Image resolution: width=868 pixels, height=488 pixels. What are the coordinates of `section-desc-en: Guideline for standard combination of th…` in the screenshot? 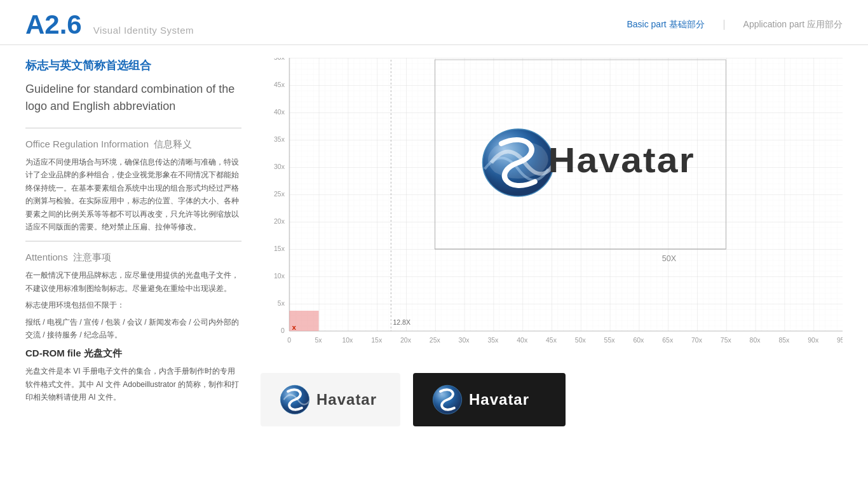 It's located at (133, 98).